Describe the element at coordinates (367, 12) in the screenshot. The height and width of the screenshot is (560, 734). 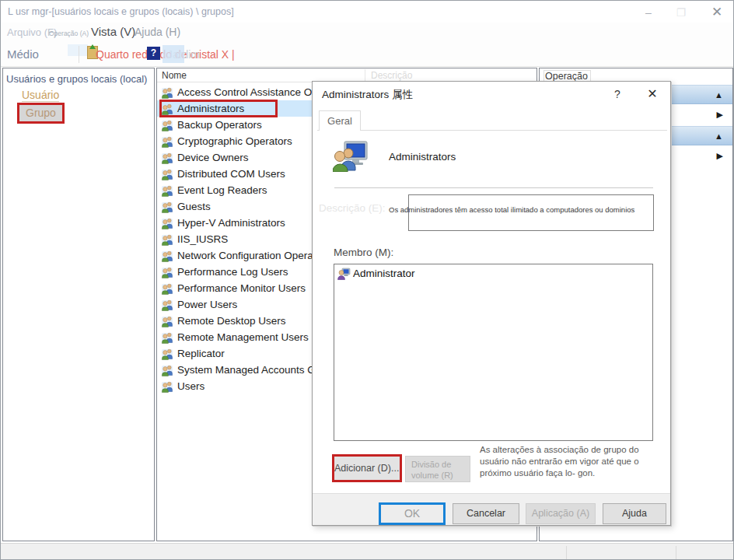
I see `title-bar: L usr mgr-[usuários locais e grupos (loc…` at that location.